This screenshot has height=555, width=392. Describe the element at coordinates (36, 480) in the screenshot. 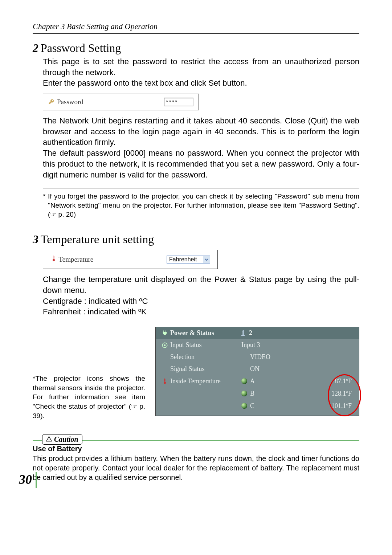

I see `page-number-accent-bar` at that location.